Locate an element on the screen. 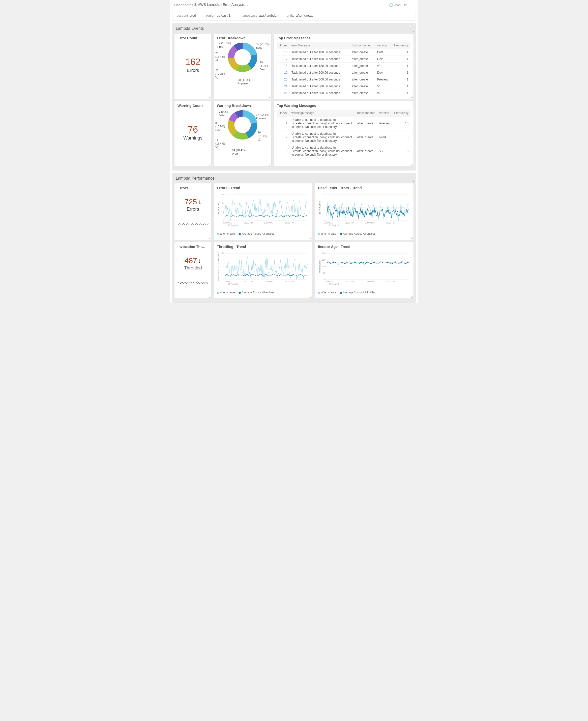  table-row: 18Task timed out after 180.06 secondsaft… is located at coordinates (343, 66).